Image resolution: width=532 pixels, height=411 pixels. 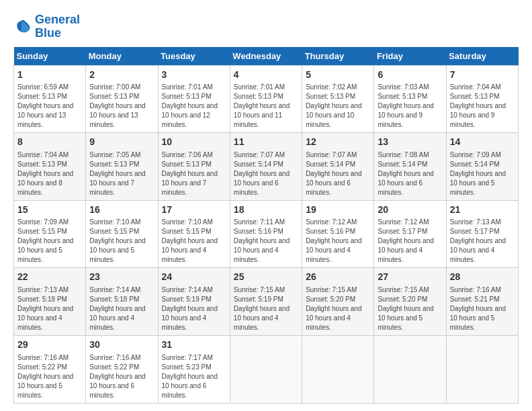 I want to click on day-number: 24, so click(x=194, y=277).